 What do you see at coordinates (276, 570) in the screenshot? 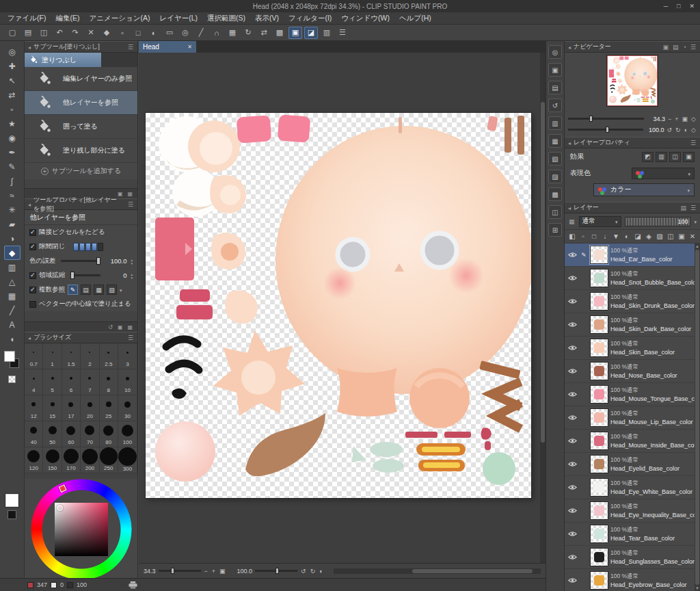
I see `canvas-rotation-slider` at bounding box center [276, 570].